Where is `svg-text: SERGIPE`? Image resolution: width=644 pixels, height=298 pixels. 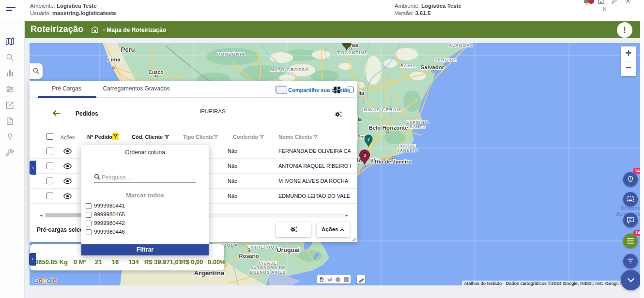
svg-text: SERGIPE is located at coordinates (445, 60).